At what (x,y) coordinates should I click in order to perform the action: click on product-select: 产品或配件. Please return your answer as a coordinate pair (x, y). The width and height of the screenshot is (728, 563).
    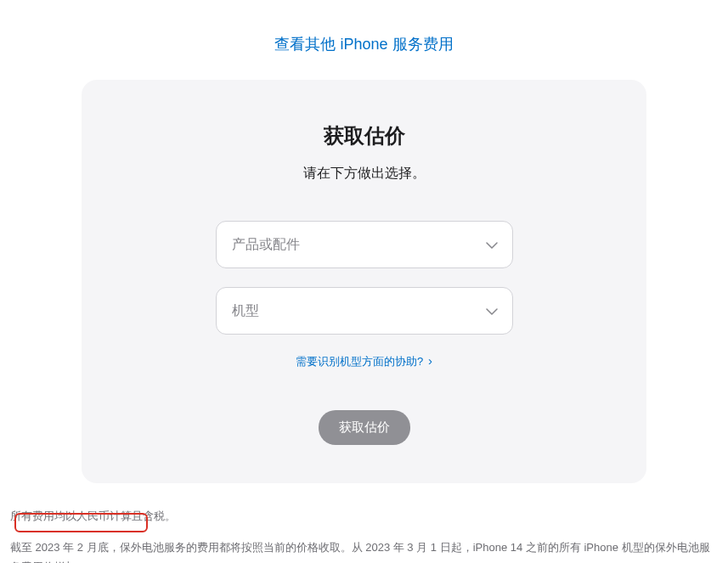
    Looking at the image, I should click on (364, 245).